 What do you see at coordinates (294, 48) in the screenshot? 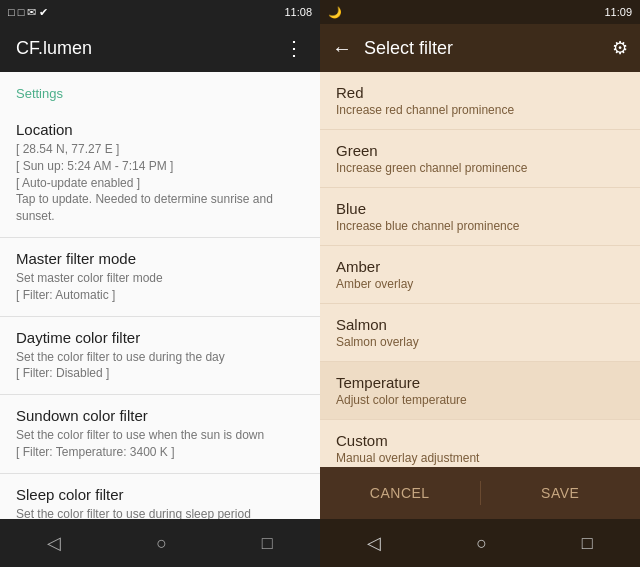
I see `menu-icon: ⋮` at bounding box center [294, 48].